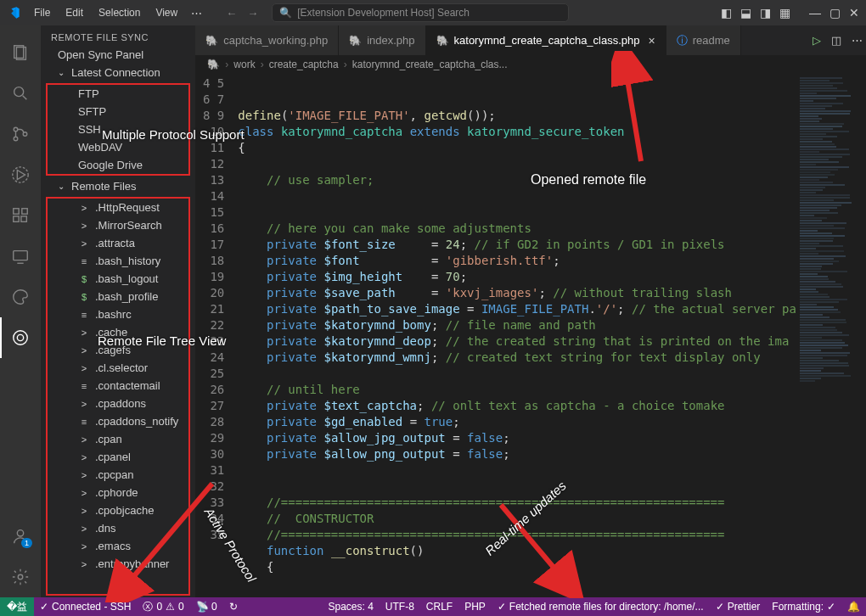 The height and width of the screenshot is (616, 866). I want to click on tree-item: >.HttpRequest, so click(118, 207).